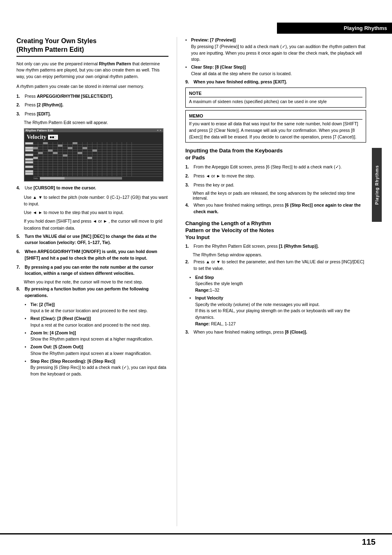  What do you see at coordinates (189, 167) in the screenshot?
I see `r-step-1-num: 1.` at bounding box center [189, 167].